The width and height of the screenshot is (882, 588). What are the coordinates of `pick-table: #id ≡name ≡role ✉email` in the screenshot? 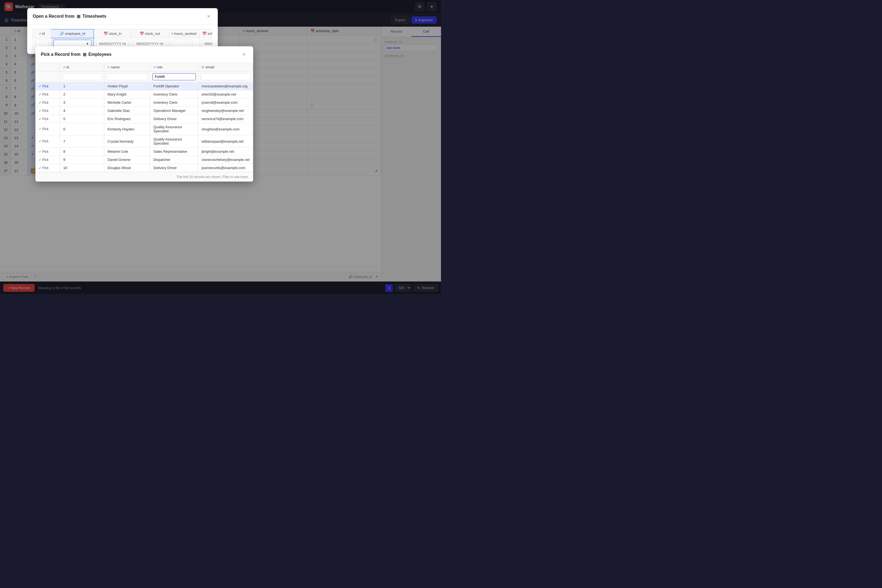 It's located at (144, 118).